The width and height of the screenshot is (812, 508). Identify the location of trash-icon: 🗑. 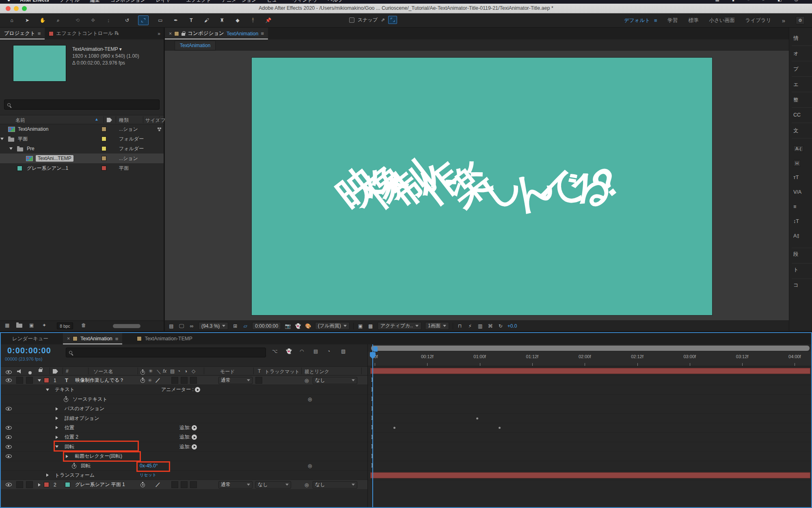
(84, 325).